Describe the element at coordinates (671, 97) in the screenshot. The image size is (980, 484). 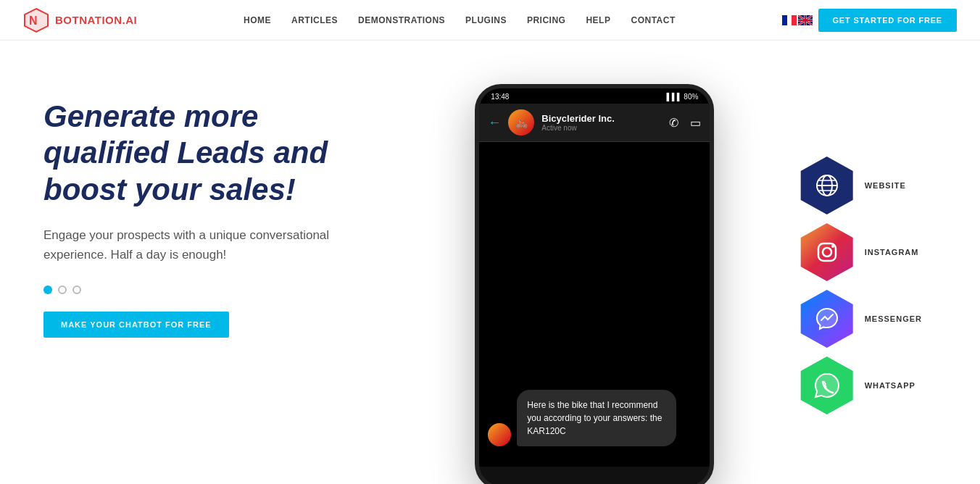
I see `signal-icon: ▐▐▐` at that location.